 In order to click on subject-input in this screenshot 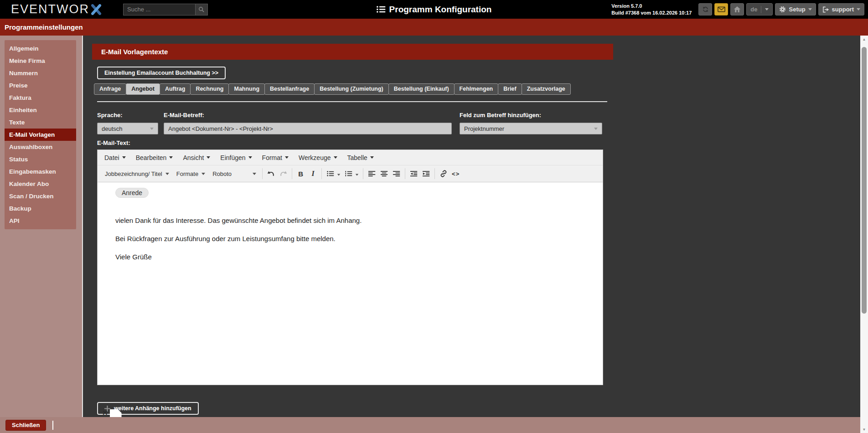, I will do `click(308, 129)`.